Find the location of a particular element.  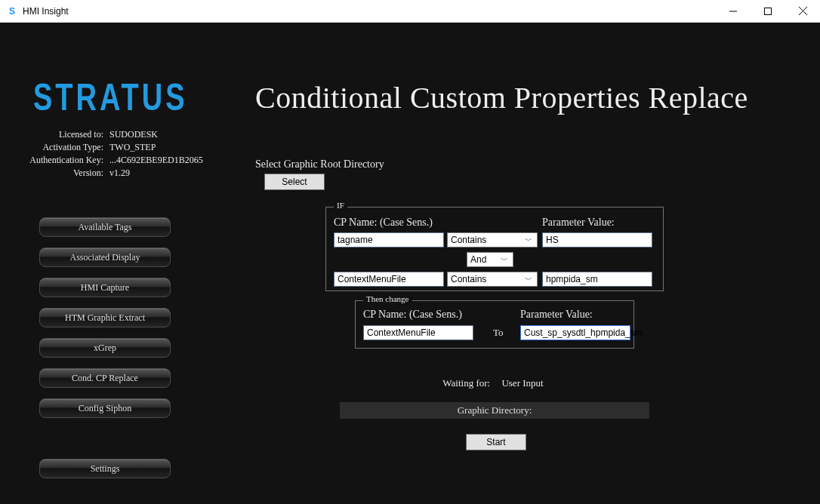

if-row1-operator-value: Contains is located at coordinates (468, 240).